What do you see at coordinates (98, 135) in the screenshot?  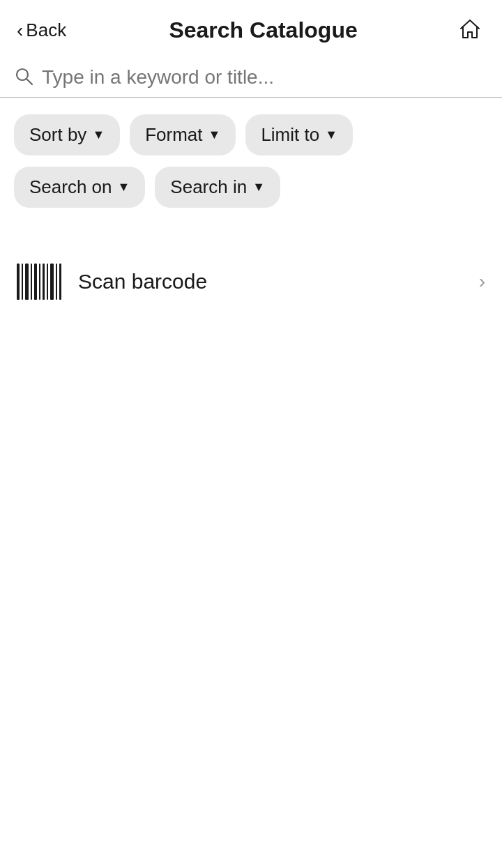 I see `sort-by-dropdown-icon: ▼` at bounding box center [98, 135].